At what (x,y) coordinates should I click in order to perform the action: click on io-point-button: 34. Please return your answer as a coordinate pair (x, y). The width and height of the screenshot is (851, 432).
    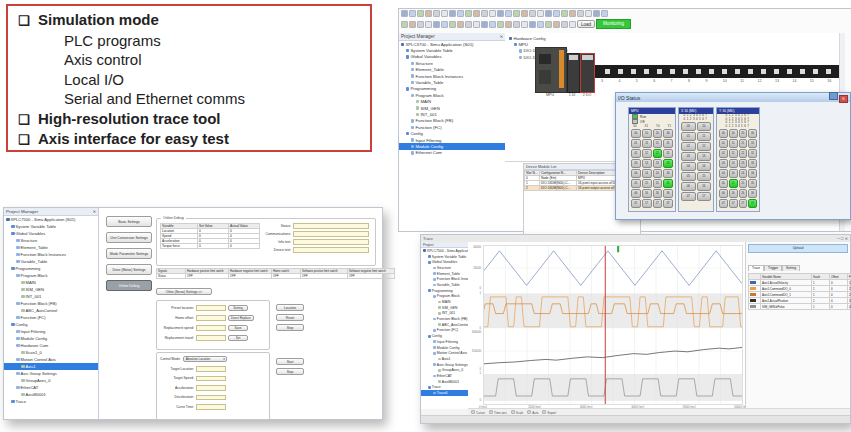
    Looking at the image, I should click on (752, 174).